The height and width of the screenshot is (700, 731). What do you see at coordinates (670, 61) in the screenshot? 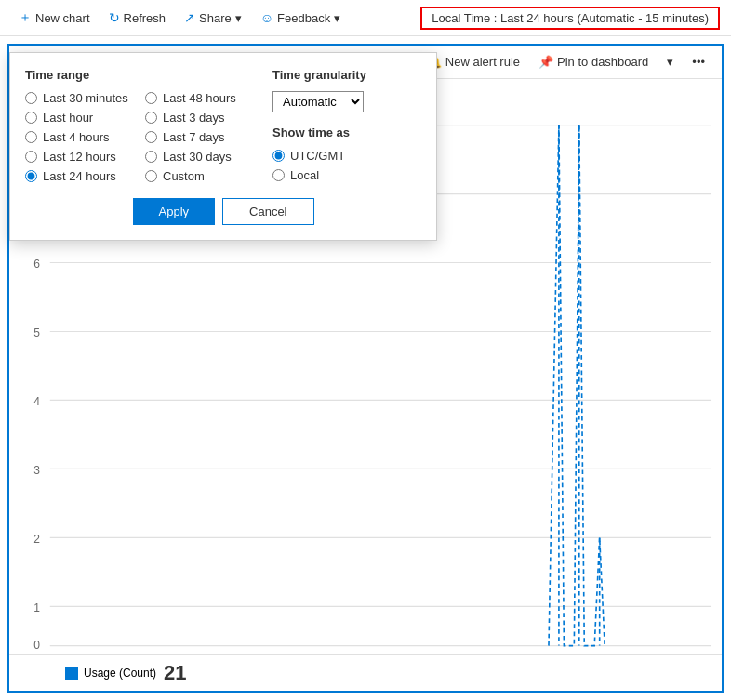
I see `chevron-down-icon2: ▾` at bounding box center [670, 61].